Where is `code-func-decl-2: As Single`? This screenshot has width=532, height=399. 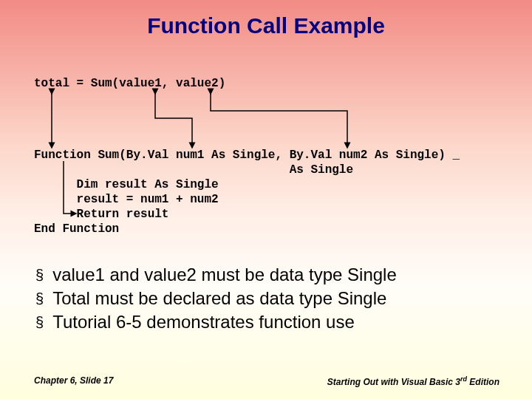
code-func-decl-2: As Single is located at coordinates (194, 170).